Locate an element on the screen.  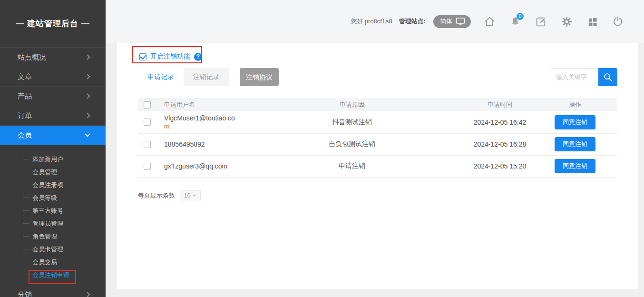
cell-reason: 抖音测试注销 is located at coordinates (352, 122).